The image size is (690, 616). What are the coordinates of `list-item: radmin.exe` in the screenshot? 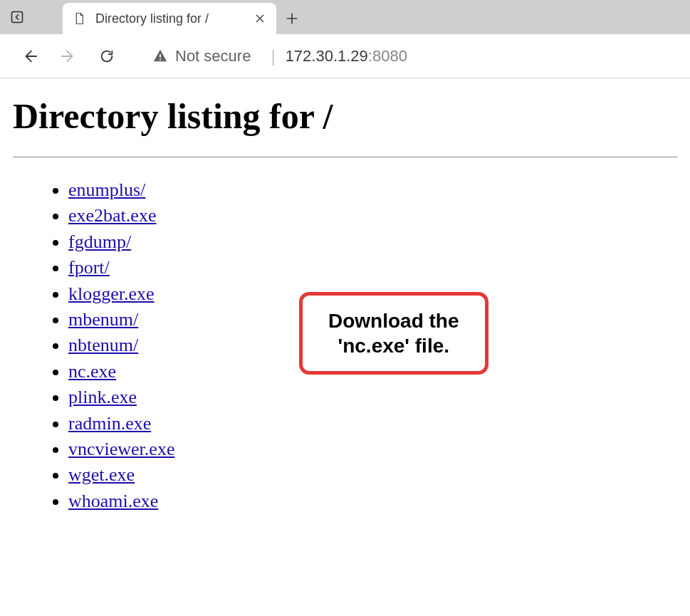 It's located at (373, 424).